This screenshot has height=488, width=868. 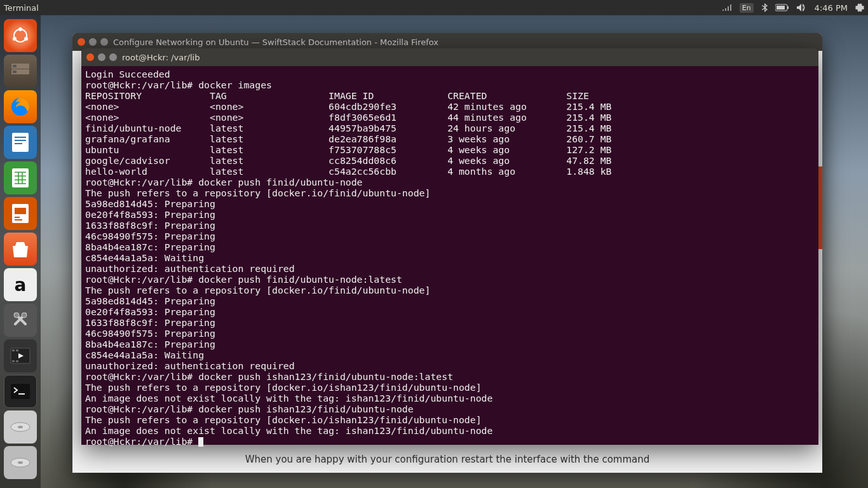 What do you see at coordinates (450, 57) in the screenshot?
I see `terminal-titlebar: root@Hckr: /var/lib` at bounding box center [450, 57].